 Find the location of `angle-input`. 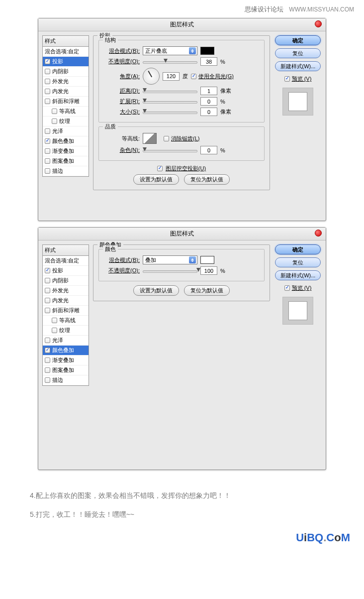

angle-input is located at coordinates (171, 77).